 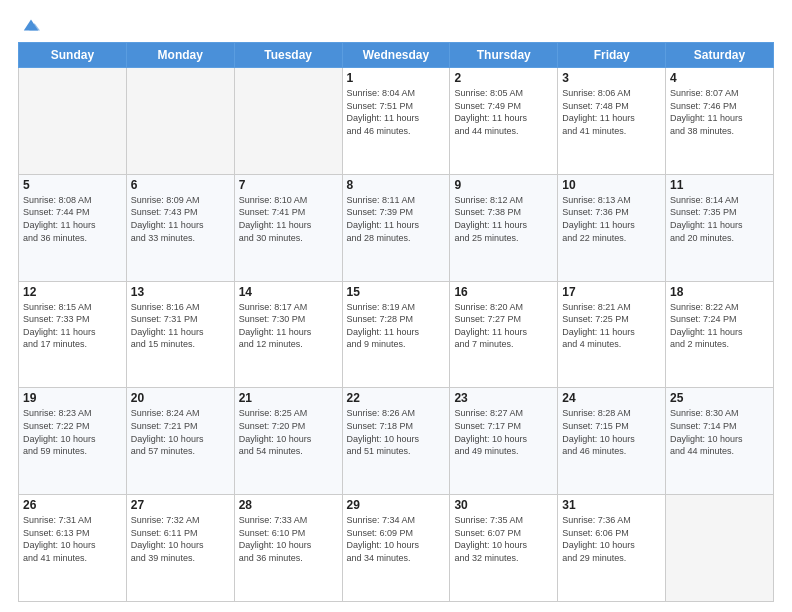 I want to click on day-number: 20, so click(x=180, y=398).